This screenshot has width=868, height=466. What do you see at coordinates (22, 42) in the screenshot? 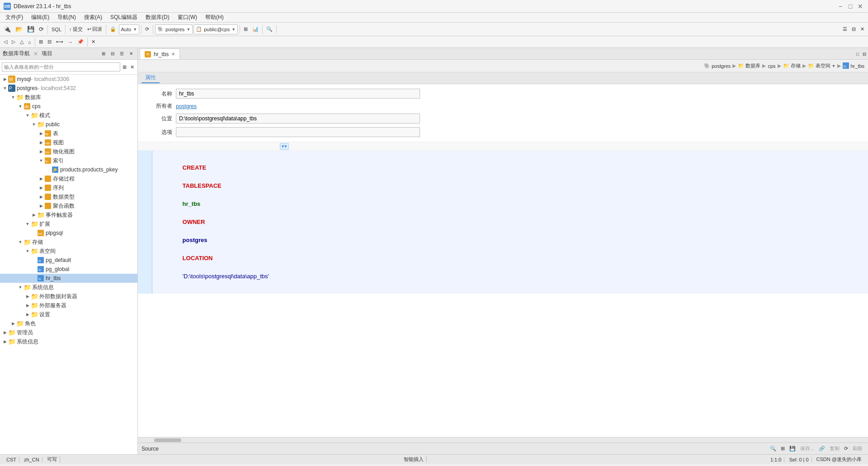
I see `nav-up-button: △` at bounding box center [22, 42].